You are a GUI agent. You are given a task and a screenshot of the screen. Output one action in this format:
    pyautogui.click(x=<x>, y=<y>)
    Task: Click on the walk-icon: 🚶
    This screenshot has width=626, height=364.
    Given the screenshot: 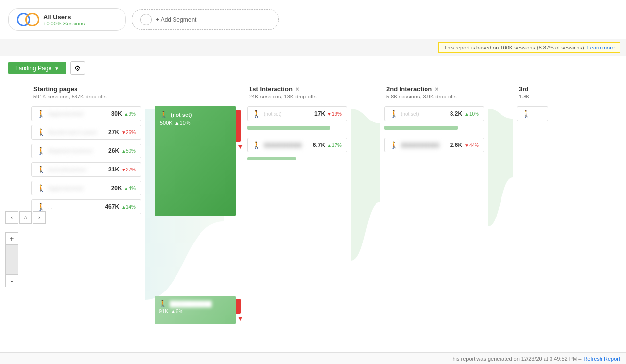 What is the action you would take?
    pyautogui.click(x=41, y=114)
    